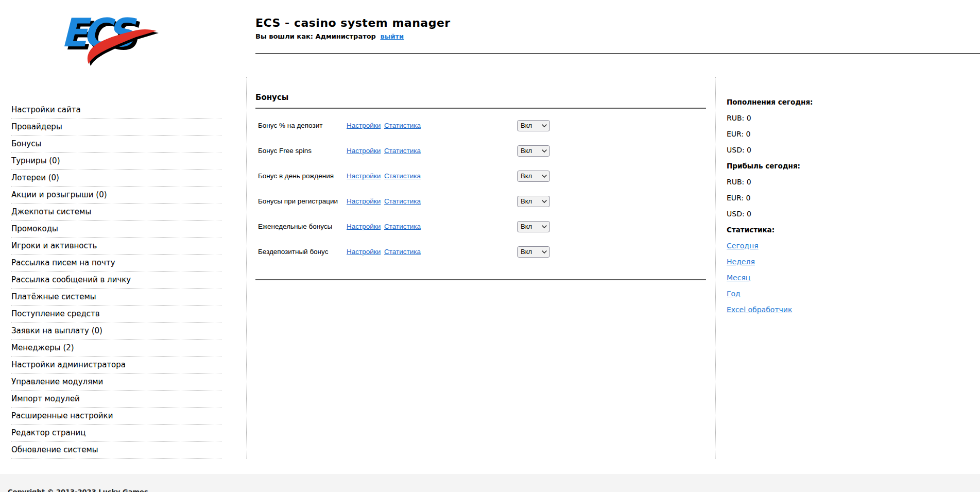 This screenshot has width=980, height=492. I want to click on page-footer: Copyright © 2013-2023 Lucky Games, so click(490, 483).